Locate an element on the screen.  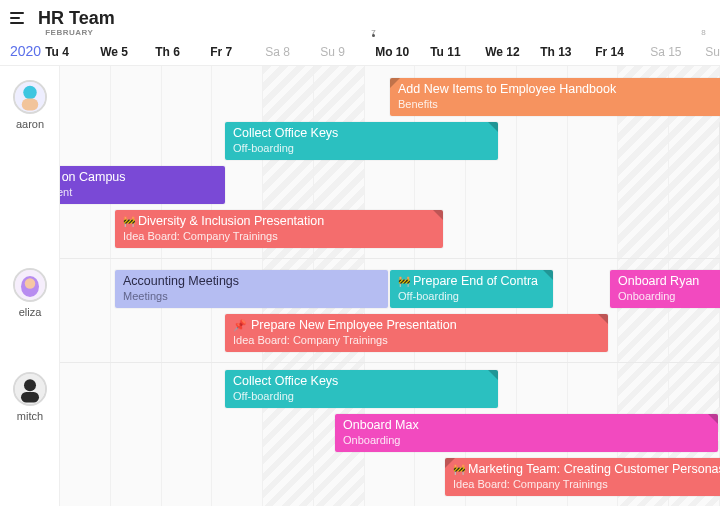
task-bar-onboardryan: Onboard RyanOnboarding is located at coordinates (665, 289).